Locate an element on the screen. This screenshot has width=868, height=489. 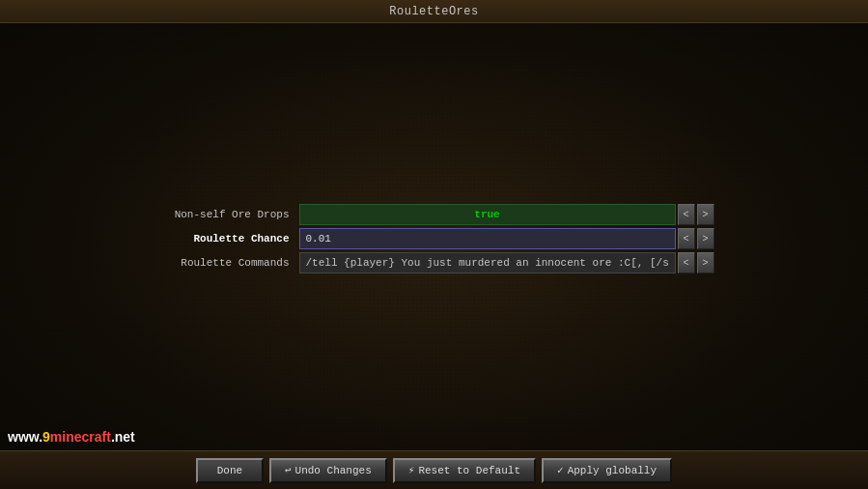
setting-row-roulette-chance: Roulette Chance < > is located at coordinates (434, 239).